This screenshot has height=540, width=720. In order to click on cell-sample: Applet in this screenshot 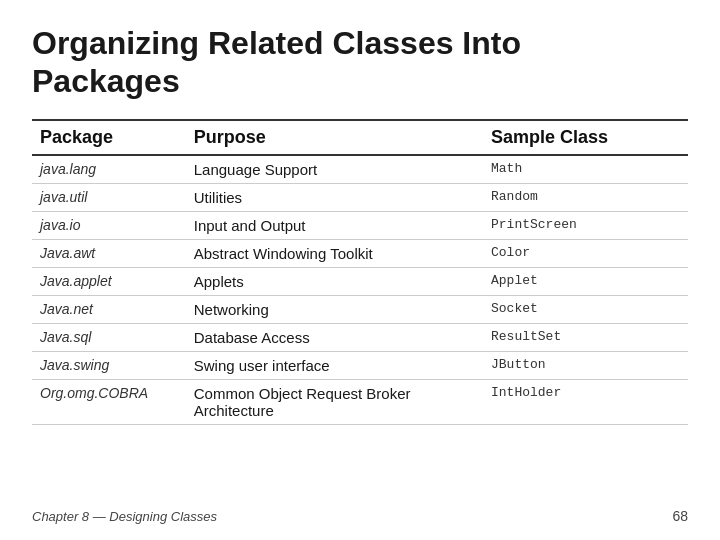, I will do `click(586, 281)`.